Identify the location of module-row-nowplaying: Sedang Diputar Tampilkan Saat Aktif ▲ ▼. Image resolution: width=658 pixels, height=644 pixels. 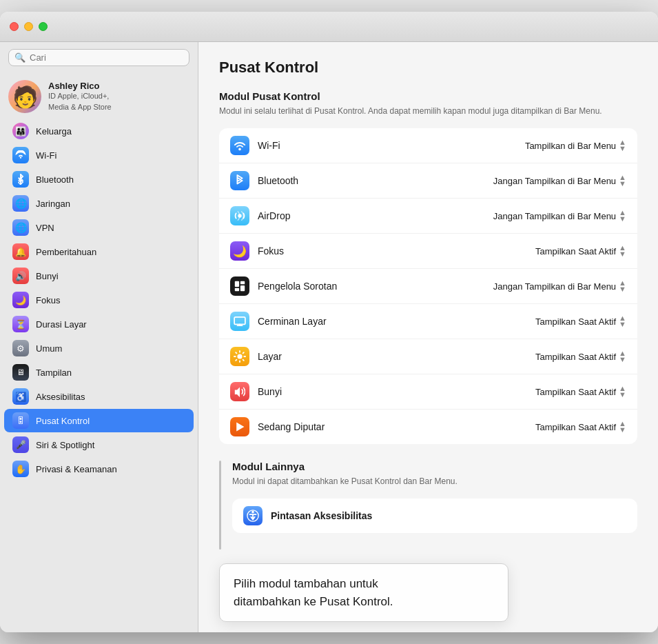
(429, 427).